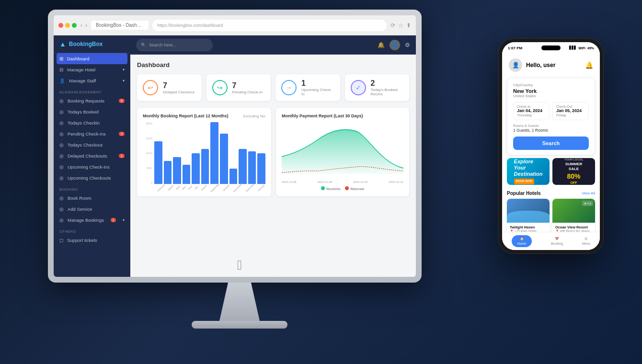 This screenshot has height=364, width=642. What do you see at coordinates (528, 216) in the screenshot?
I see `hotel-card-1: Twilight Haven 📍 123 Main Street, Anytow…` at bounding box center [528, 216].